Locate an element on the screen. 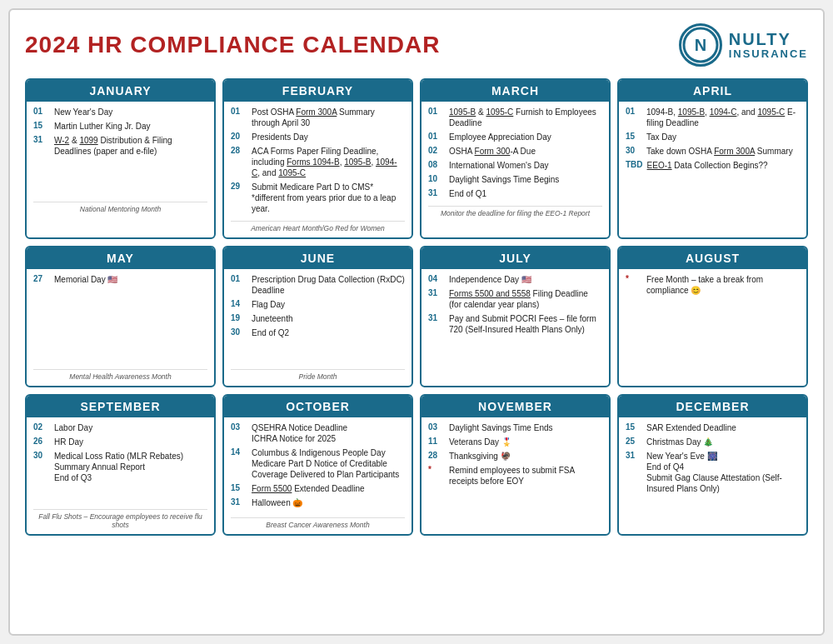 The width and height of the screenshot is (833, 644). event-row: 10Daylight Savings Time Begins is located at coordinates (515, 180).